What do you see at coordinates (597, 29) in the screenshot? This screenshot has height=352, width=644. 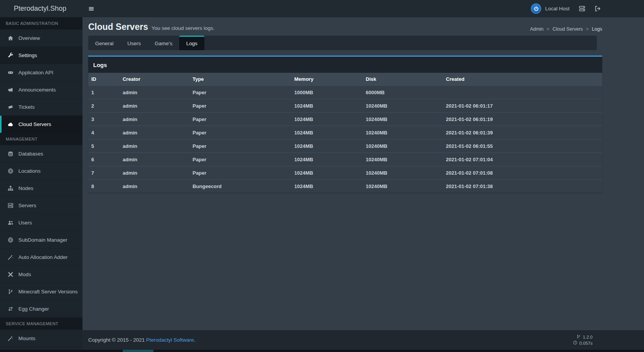 I see `breadcrumb-item-logs: Logs` at bounding box center [597, 29].